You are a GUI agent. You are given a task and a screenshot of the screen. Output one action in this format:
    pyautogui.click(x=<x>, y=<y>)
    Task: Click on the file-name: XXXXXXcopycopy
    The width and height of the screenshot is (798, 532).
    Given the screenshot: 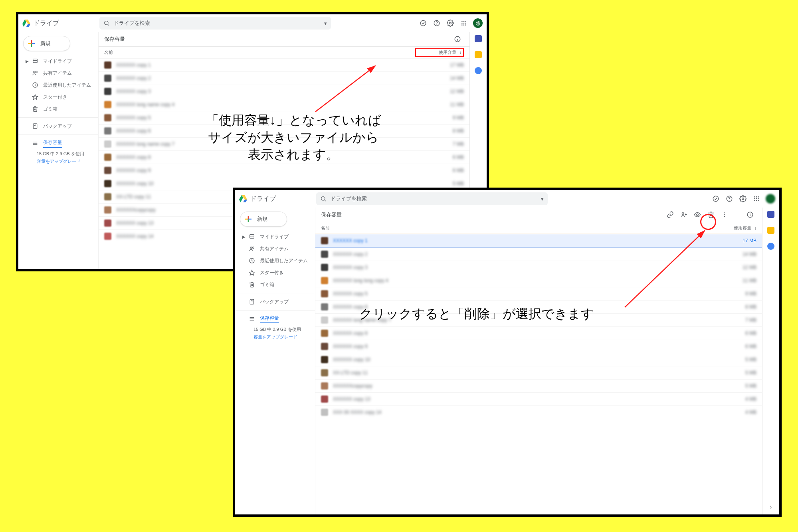 What is the action you would take?
    pyautogui.click(x=527, y=386)
    